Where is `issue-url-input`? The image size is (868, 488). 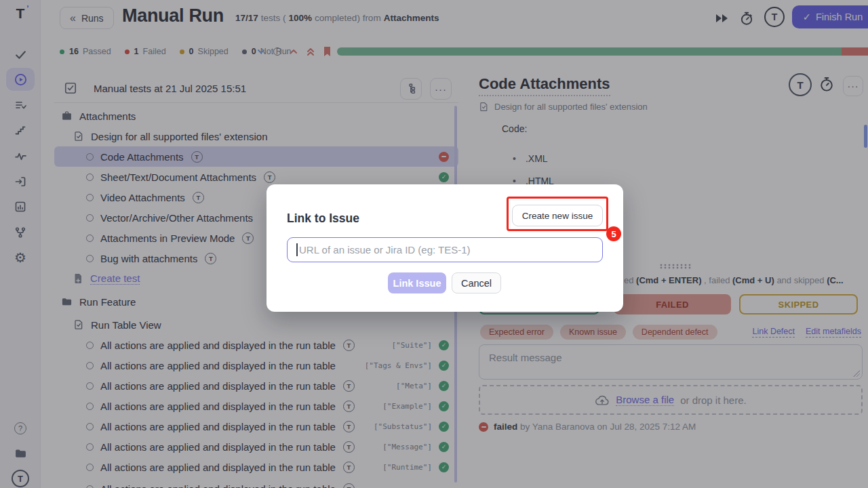 issue-url-input is located at coordinates (445, 249).